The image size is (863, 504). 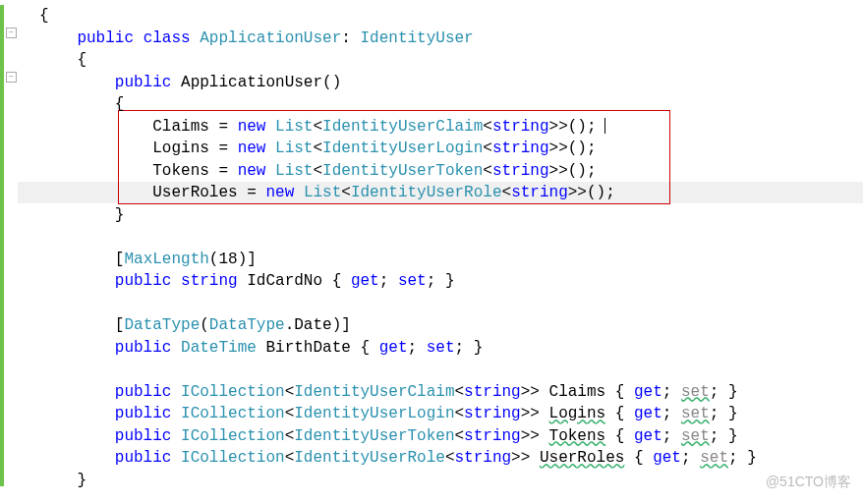 I want to click on collection-logins: public ICollection<IdentityUserLogin<str…, so click(x=441, y=415).